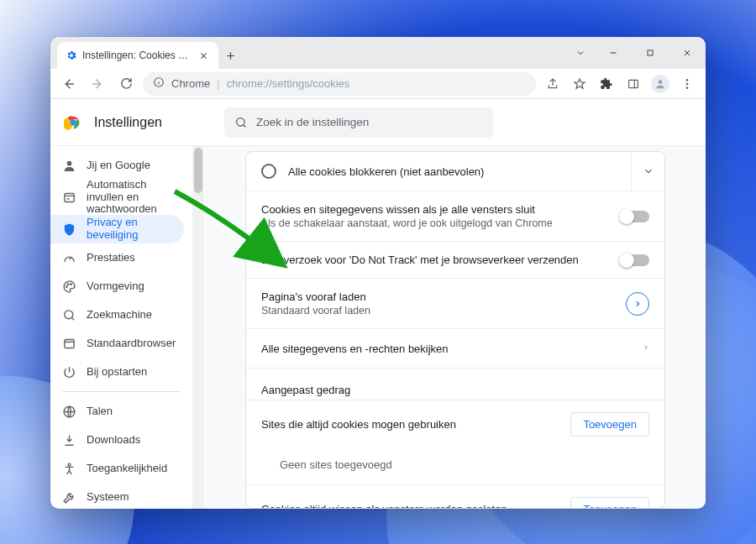 Image resolution: width=756 pixels, height=544 pixels. Describe the element at coordinates (126, 84) in the screenshot. I see `reload-button` at that location.